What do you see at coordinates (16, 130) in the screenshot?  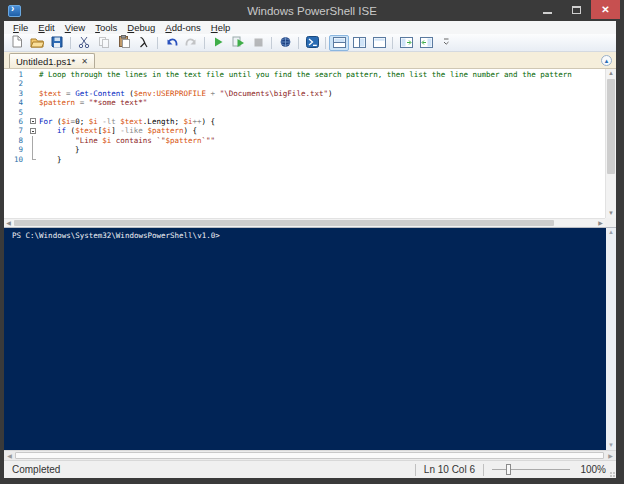 I see `line-number: 7` at bounding box center [16, 130].